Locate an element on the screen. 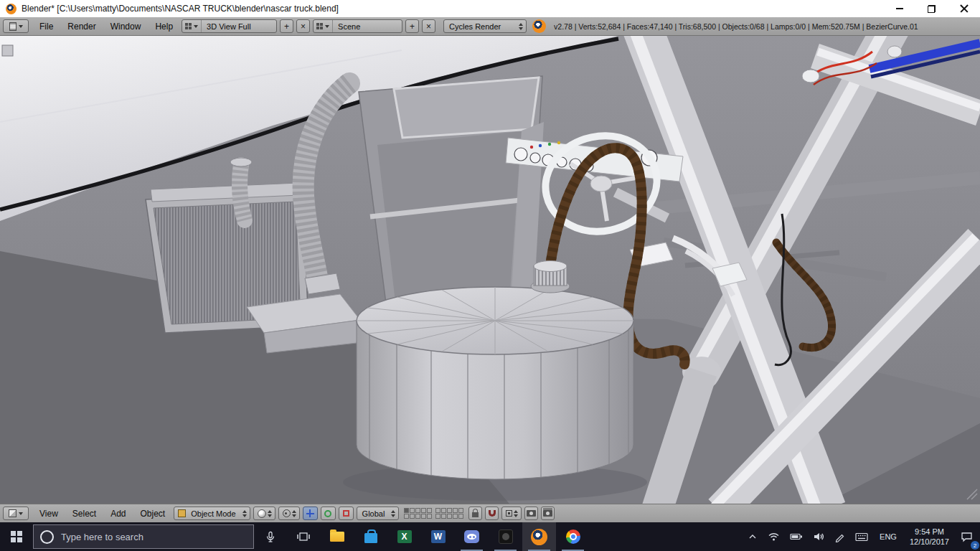 Image resolution: width=980 pixels, height=551 pixels. menu-window: Window is located at coordinates (126, 27).